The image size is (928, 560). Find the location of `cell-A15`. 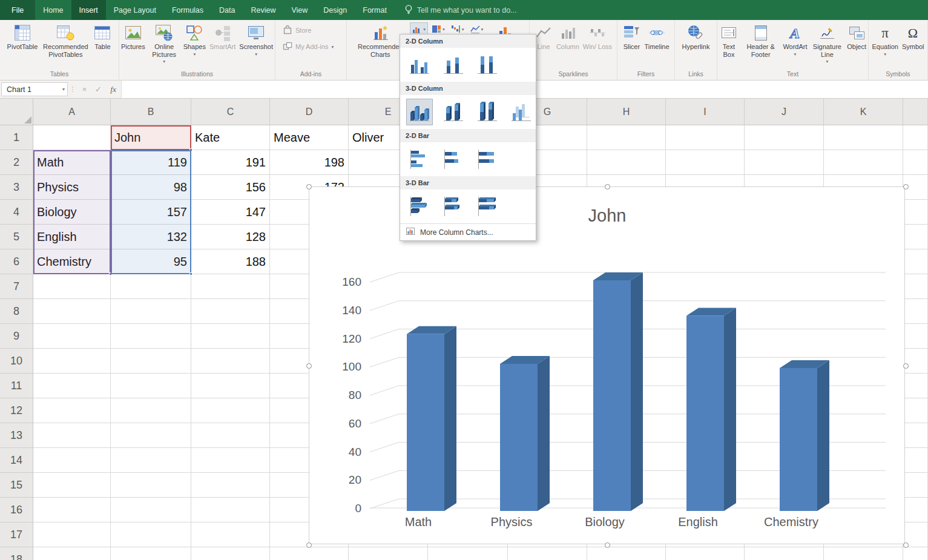

cell-A15 is located at coordinates (72, 486).